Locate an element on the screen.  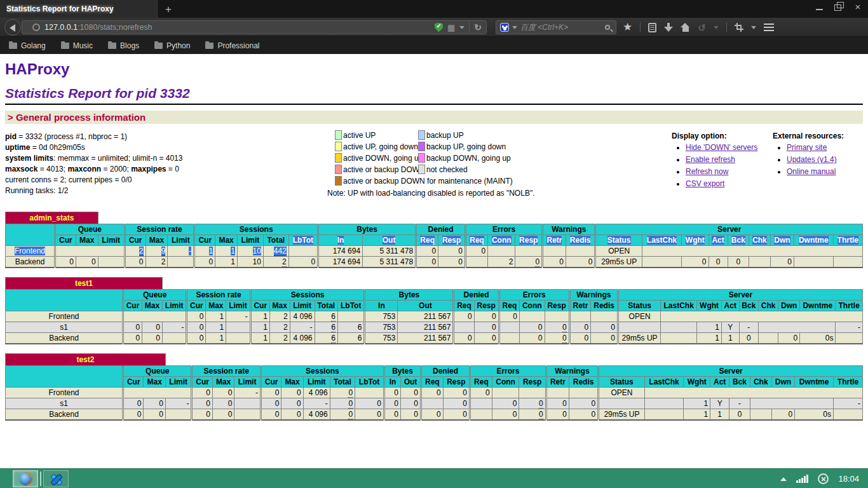
display-option-panel: Display option: Hide 'DOWN' serversEnabl… is located at coordinates (722, 161).